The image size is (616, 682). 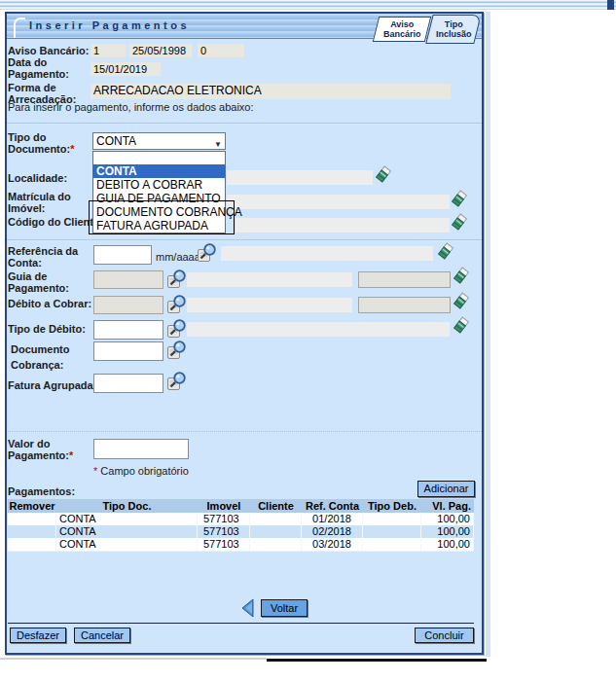 What do you see at coordinates (19, 27) in the screenshot?
I see `titlebar-corner-decoration` at bounding box center [19, 27].